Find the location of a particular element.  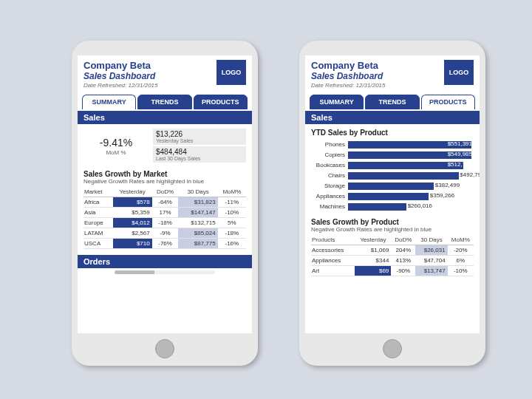

product-table: Products Yesterday DoD% 30 Days MoM% Acc… is located at coordinates (392, 256).